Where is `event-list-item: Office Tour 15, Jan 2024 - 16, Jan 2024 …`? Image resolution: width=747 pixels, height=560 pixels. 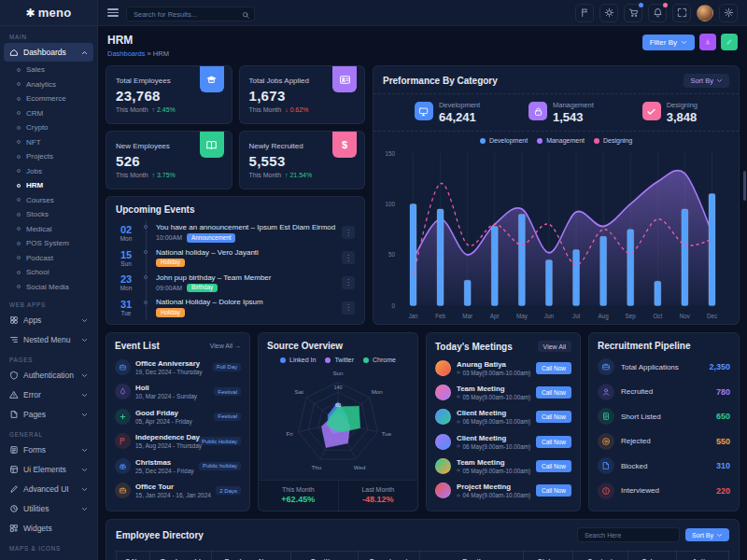
event-list-item: Office Tour 15, Jan 2024 - 16, Jan 2024 … is located at coordinates (177, 491).